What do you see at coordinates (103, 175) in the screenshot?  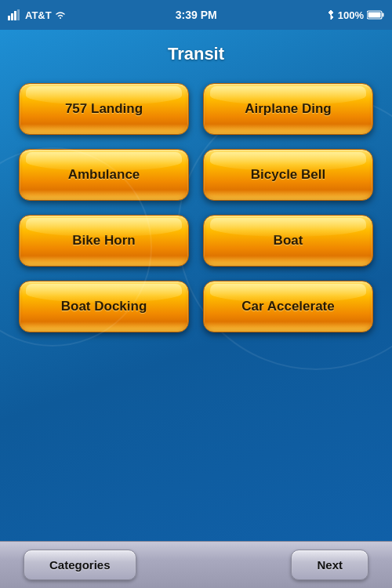 I see `btn-ambulance: Ambulance` at bounding box center [103, 175].